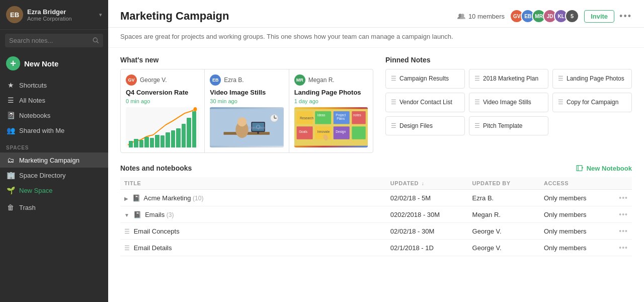 Image resolution: width=644 pixels, height=302 pixels. I want to click on members-info: 10 members, so click(481, 16).